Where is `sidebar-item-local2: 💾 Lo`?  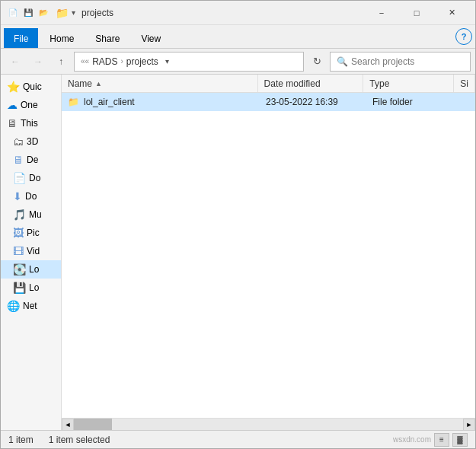
sidebar-item-local2: 💾 Lo is located at coordinates (30, 288).